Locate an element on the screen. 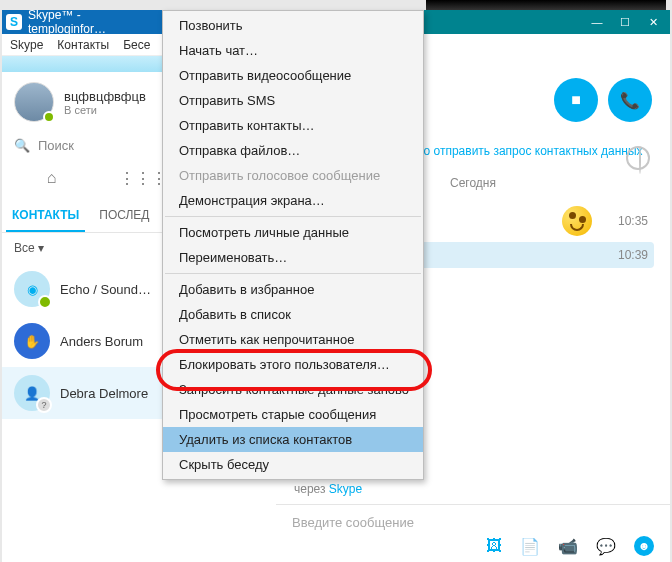 Image resolution: width=672 pixels, height=562 pixels. context-menu-item: Просмотреть старые сообщения is located at coordinates (293, 414).